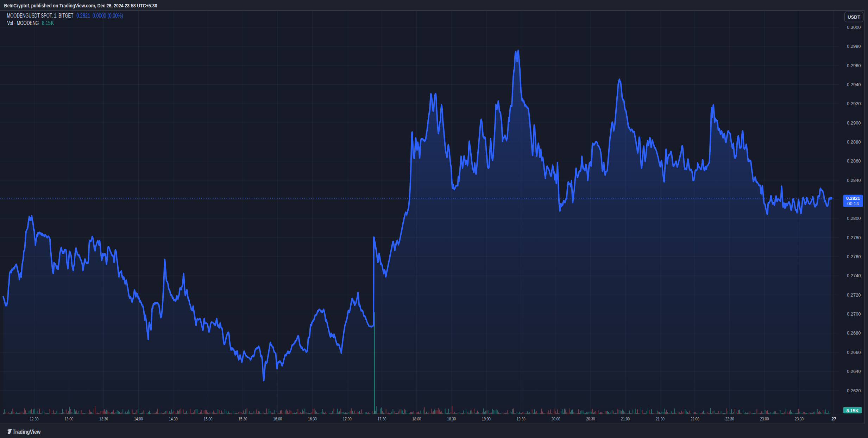 Image resolution: width=868 pixels, height=438 pixels. I want to click on svg-text: 0.2700, so click(854, 314).